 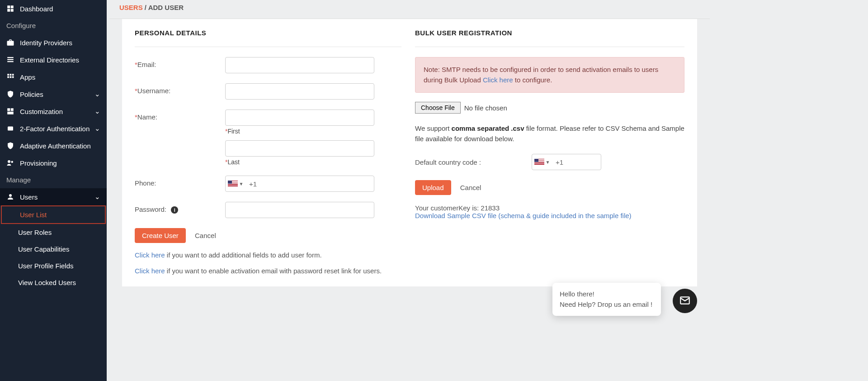 What do you see at coordinates (524, 215) in the screenshot?
I see `download-sample-csv-link: Download Sample CSV file (schema & guide…` at bounding box center [524, 215].